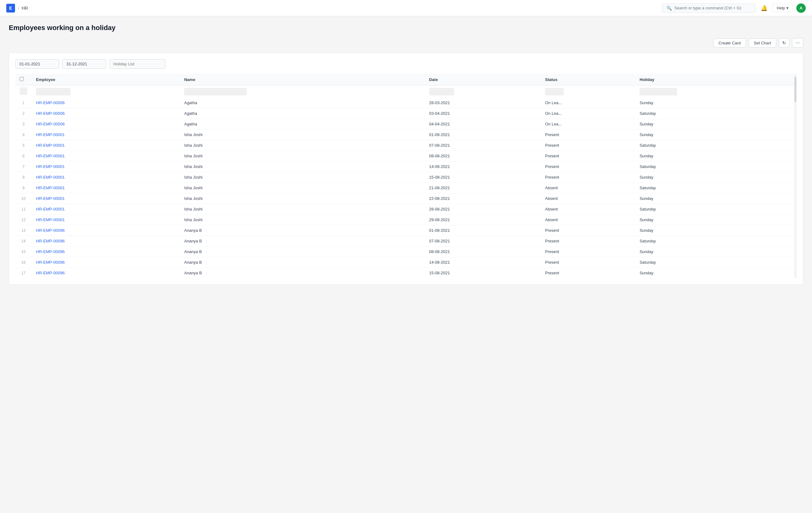 This screenshot has height=513, width=812. I want to click on toolbar: Create Card Set Chart ↻ ⋯, so click(406, 43).